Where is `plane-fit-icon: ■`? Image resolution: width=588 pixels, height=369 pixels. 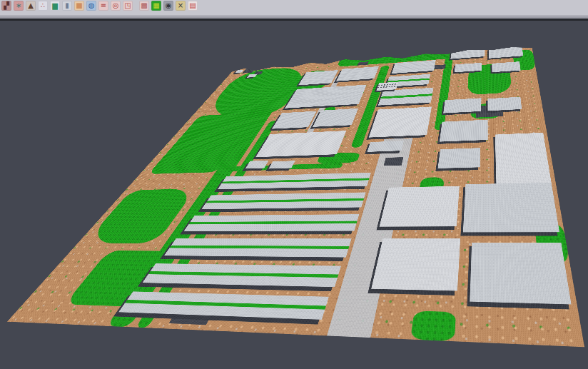 plane-fit-icon: ■ is located at coordinates (79, 6).